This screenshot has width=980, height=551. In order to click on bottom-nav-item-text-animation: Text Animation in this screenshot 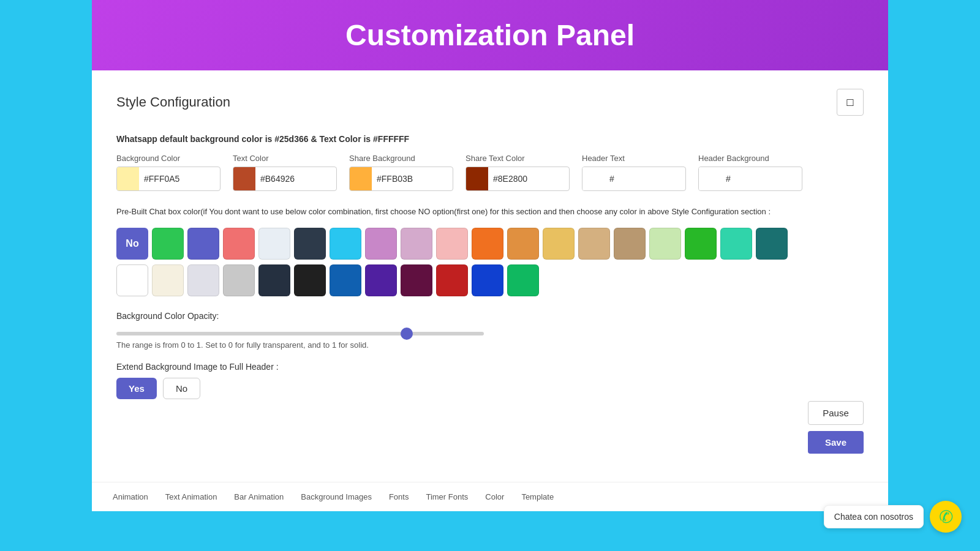, I will do `click(191, 497)`.